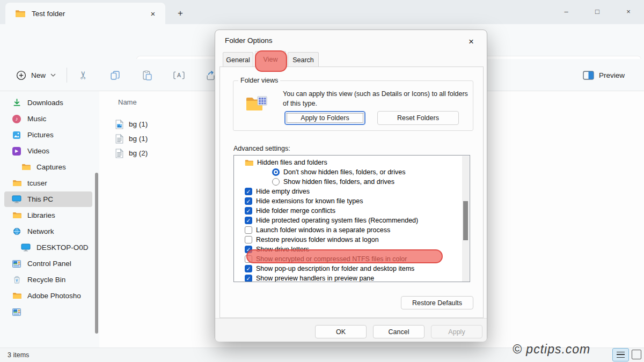 The width and height of the screenshot is (644, 362). Describe the element at coordinates (48, 135) in the screenshot. I see `sidebar-item-pictures: Pictures` at that location.